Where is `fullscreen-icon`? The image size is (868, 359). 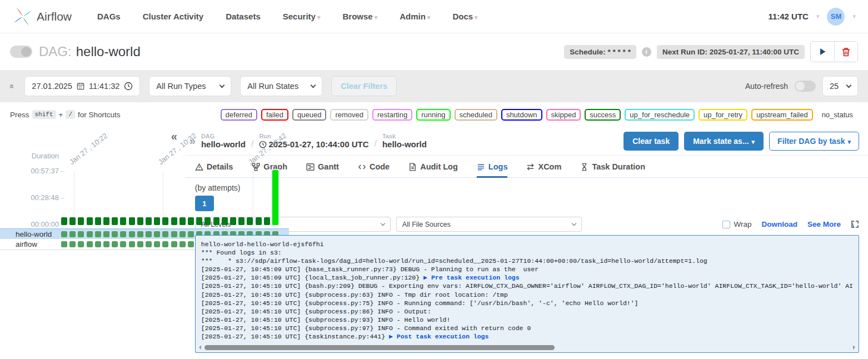 fullscreen-icon is located at coordinates (855, 225).